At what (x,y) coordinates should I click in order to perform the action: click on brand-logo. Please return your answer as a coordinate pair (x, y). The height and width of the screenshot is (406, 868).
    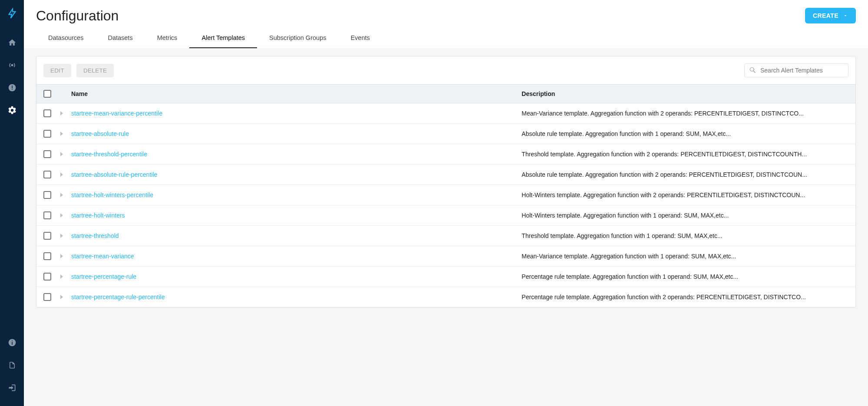
    Looking at the image, I should click on (12, 13).